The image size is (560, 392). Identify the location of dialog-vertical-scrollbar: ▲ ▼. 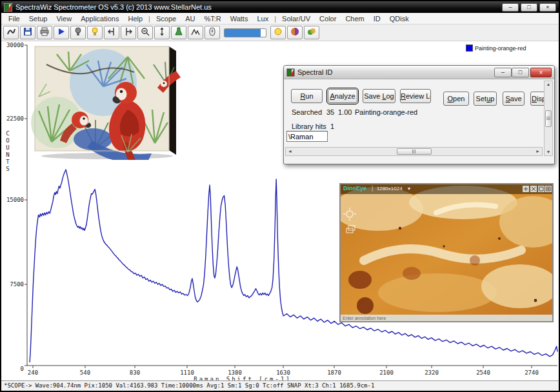
(548, 119).